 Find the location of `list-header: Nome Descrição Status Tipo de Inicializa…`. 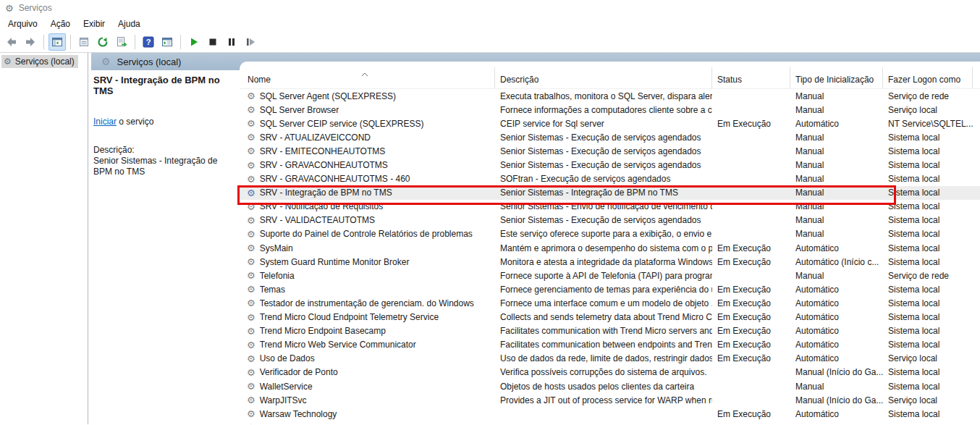

list-header: Nome Descrição Status Tipo de Inicializa… is located at coordinates (609, 78).